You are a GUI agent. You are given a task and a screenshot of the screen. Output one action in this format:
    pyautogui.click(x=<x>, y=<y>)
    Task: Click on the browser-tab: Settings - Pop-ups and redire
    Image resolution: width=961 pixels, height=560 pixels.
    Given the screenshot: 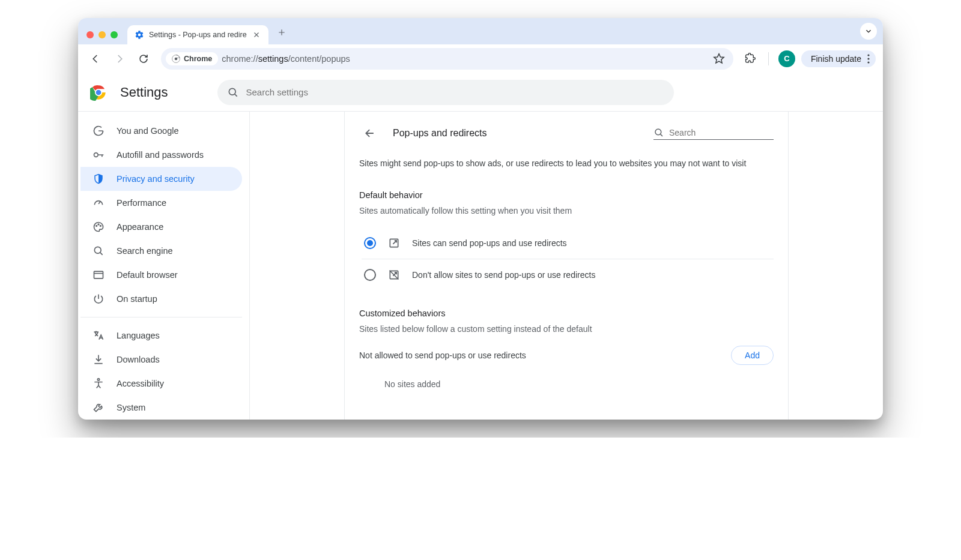 What is the action you would take?
    pyautogui.click(x=198, y=35)
    